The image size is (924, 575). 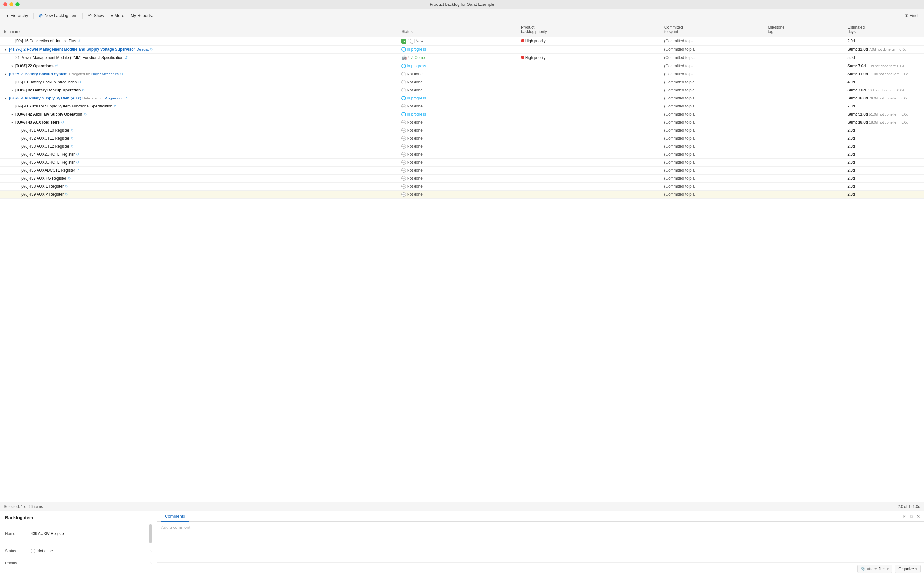 What do you see at coordinates (462, 49) in the screenshot?
I see `table-row: ▾[41.7%] 2 Power Management Module and S…` at bounding box center [462, 49].